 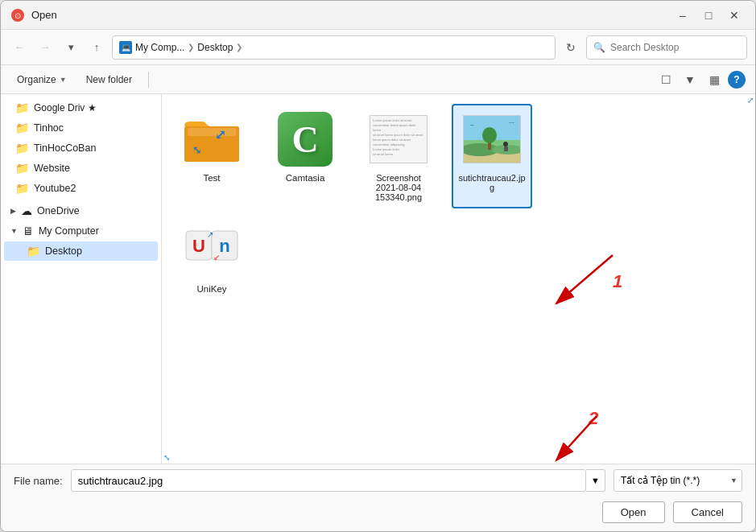 I want to click on bottom-combined: File name: ▼ Tất cả Tệp tin (*.*) JPEG (…, so click(x=378, y=497).